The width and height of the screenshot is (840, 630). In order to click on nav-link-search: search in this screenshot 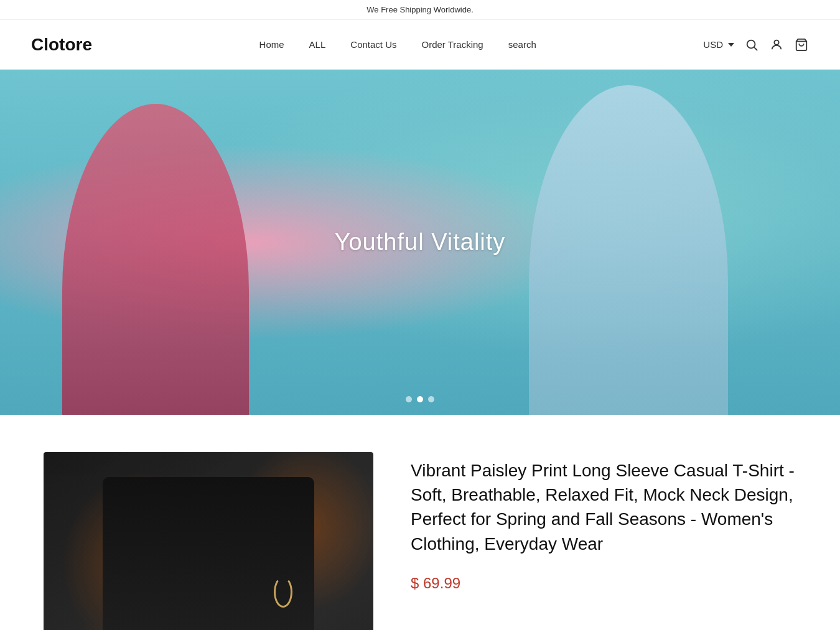, I will do `click(523, 45)`.